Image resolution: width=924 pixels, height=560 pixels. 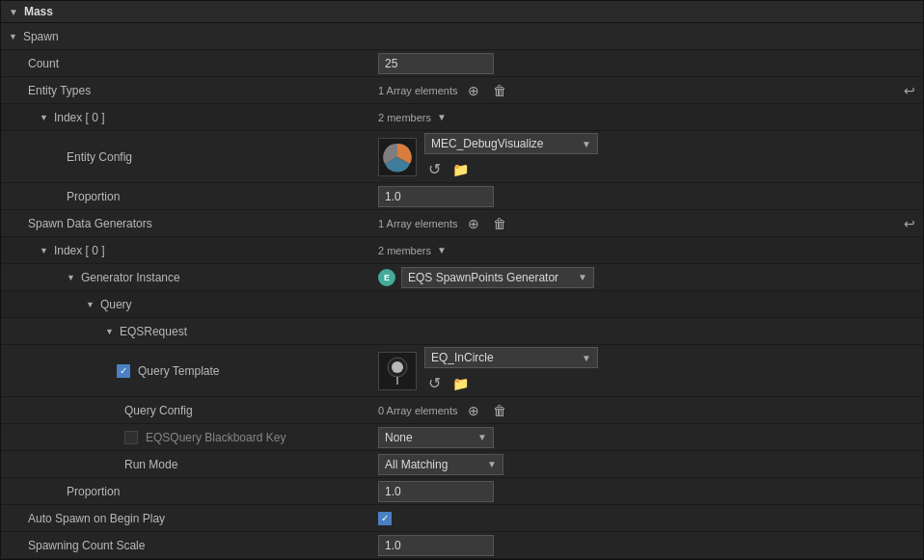 I want to click on dropdown-arrow-icon: ▼, so click(x=586, y=145).